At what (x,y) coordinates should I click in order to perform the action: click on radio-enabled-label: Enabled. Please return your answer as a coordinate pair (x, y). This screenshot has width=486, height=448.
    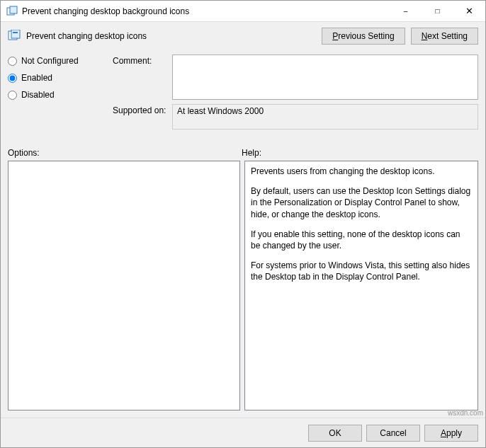
    Looking at the image, I should click on (37, 78).